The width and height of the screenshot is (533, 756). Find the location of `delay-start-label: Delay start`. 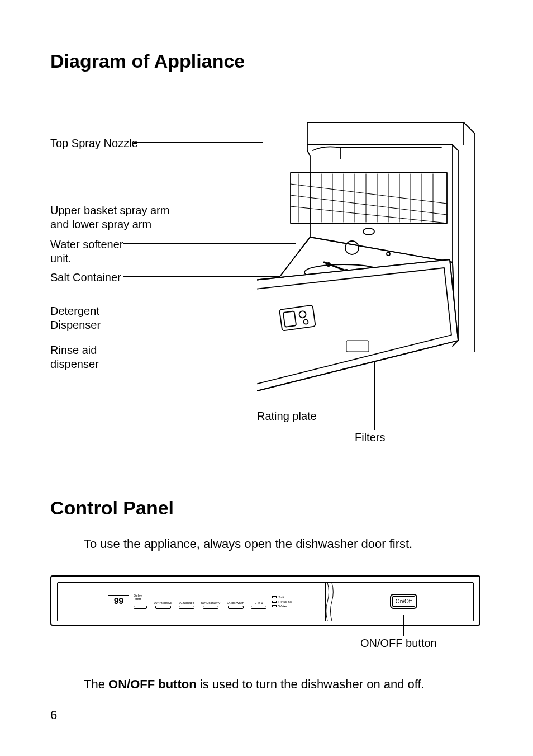

delay-start-label: Delay start is located at coordinates (137, 597).